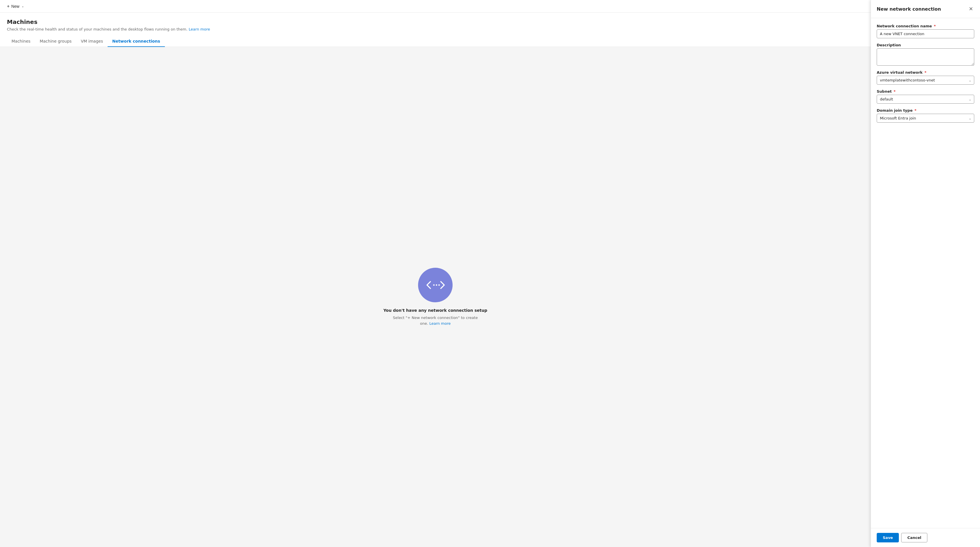 The image size is (980, 547). I want to click on azure-vnet-label: Azure virtual network *, so click(925, 72).